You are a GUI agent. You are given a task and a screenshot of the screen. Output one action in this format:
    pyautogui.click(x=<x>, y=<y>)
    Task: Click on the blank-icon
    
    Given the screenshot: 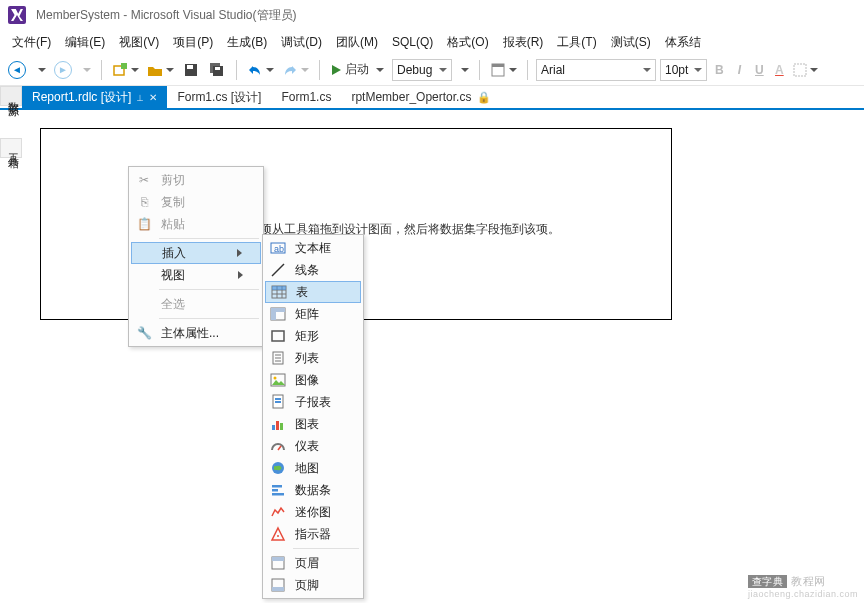 What is the action you would take?
    pyautogui.click(x=144, y=275)
    